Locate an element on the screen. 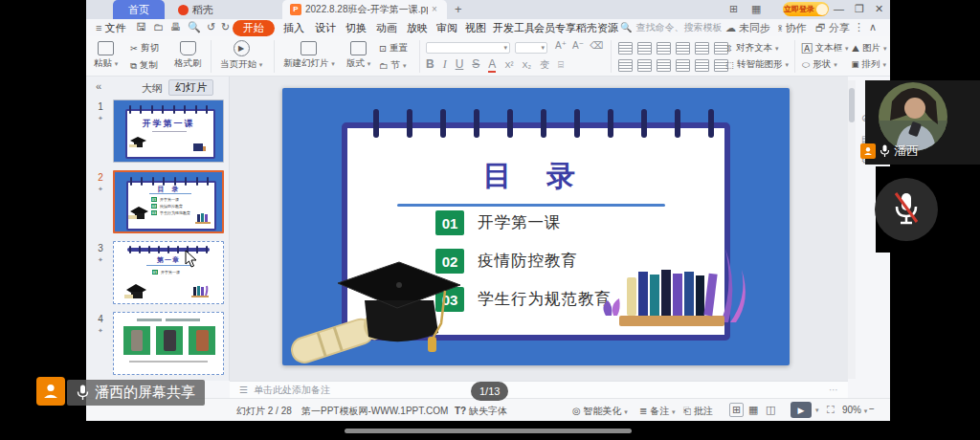 This screenshot has width=980, height=440. menu-tab-member: 会员专享 is located at coordinates (555, 29).